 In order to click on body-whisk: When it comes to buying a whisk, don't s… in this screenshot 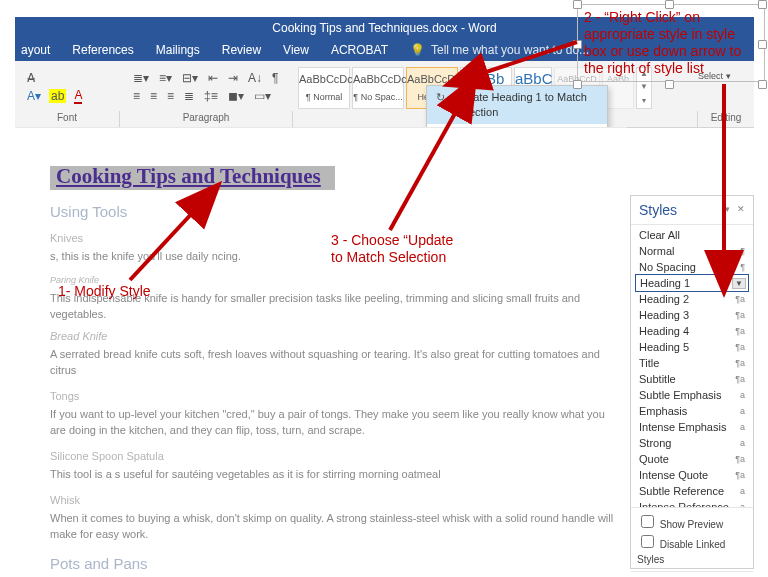, I will do `click(332, 526)`.